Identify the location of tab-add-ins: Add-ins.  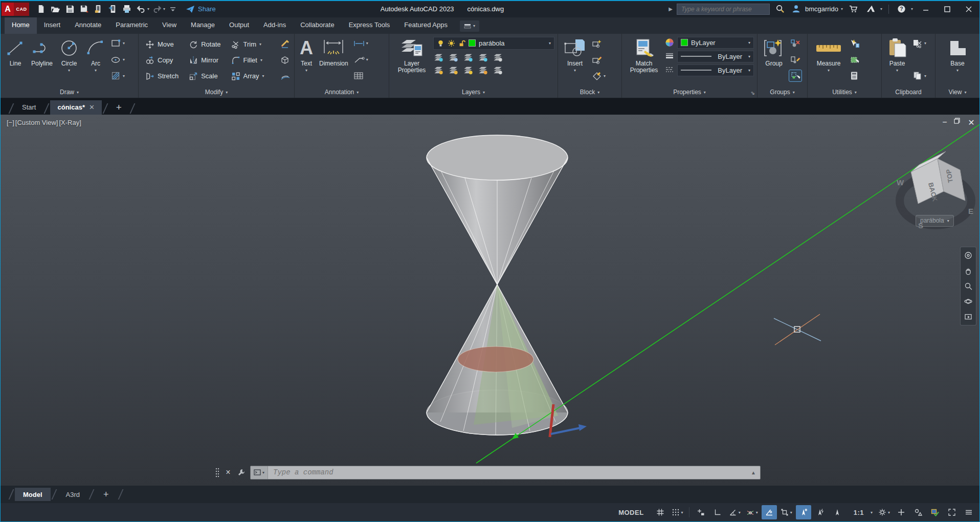
(275, 26).